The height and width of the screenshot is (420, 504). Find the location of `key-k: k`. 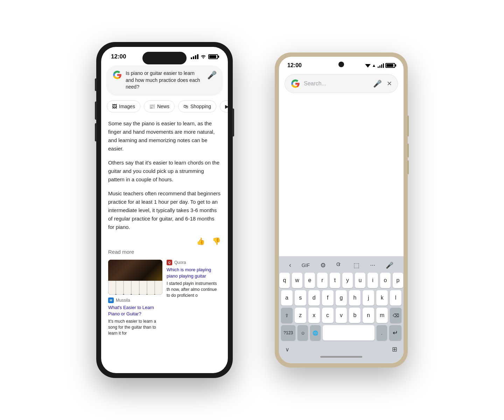

key-k: k is located at coordinates (382, 298).